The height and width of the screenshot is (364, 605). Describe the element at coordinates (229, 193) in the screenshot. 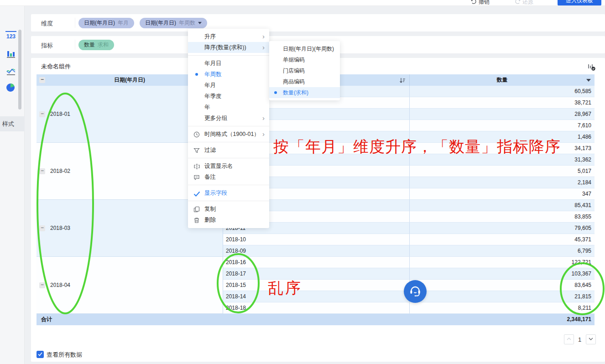

I see `menu-item-show-fields: 显示字段` at that location.